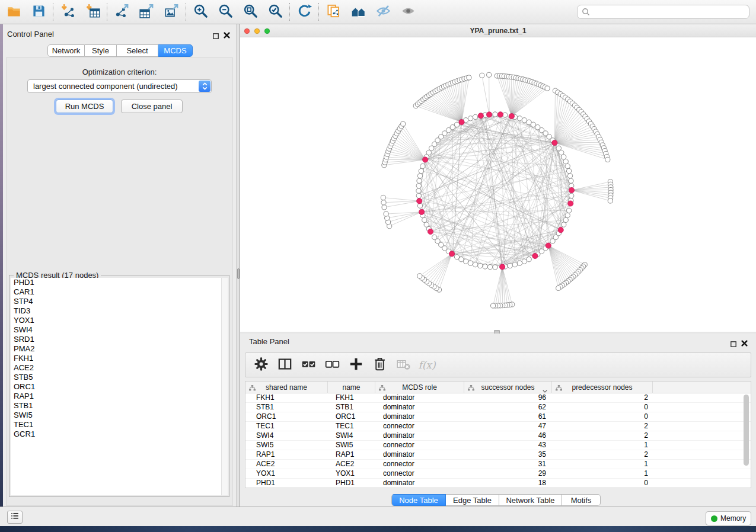 The image size is (756, 532). Describe the element at coordinates (138, 51) in the screenshot. I see `tab-select: Select` at that location.